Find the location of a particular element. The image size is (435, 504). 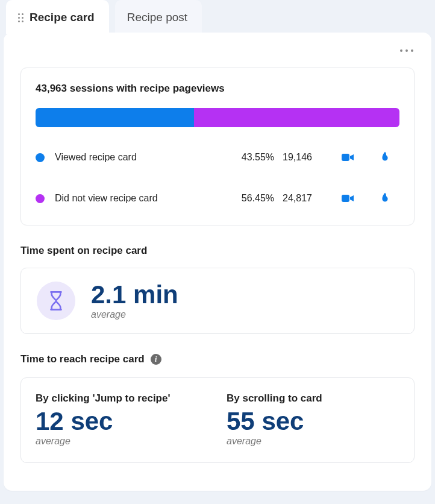

bar-segment-viewed is located at coordinates (114, 118).